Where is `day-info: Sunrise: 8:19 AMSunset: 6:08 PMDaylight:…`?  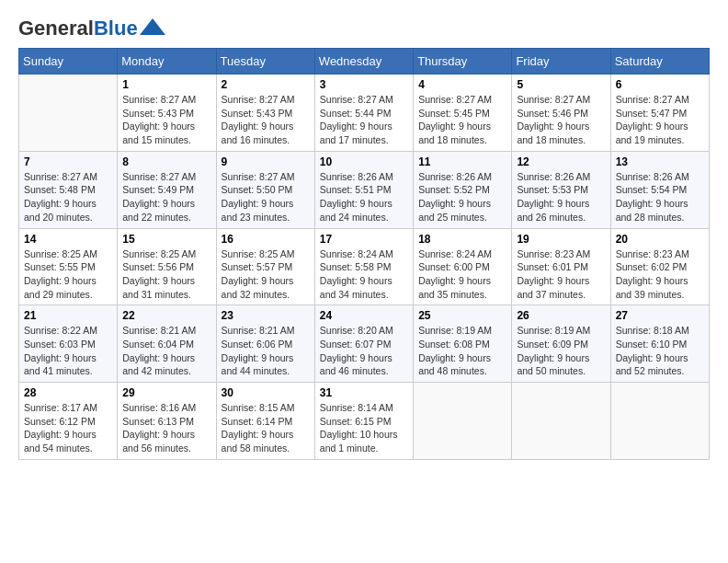 day-info: Sunrise: 8:19 AMSunset: 6:08 PMDaylight:… is located at coordinates (462, 351).